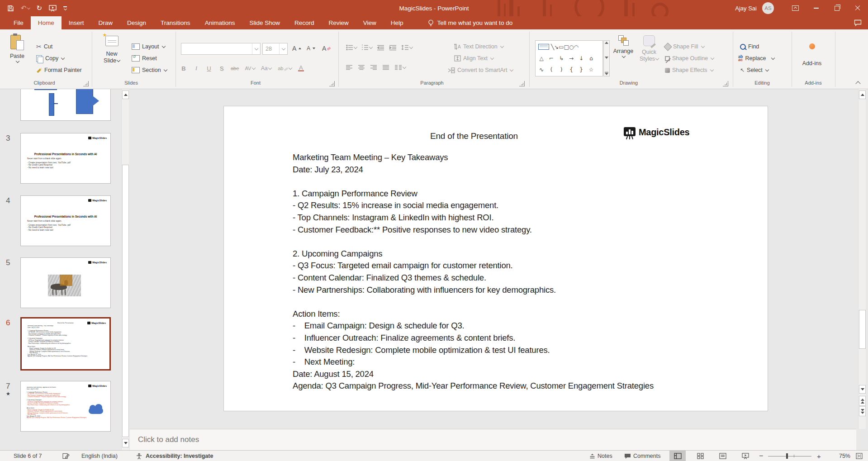  I want to click on cut-button: ✂ Cut, so click(44, 47).